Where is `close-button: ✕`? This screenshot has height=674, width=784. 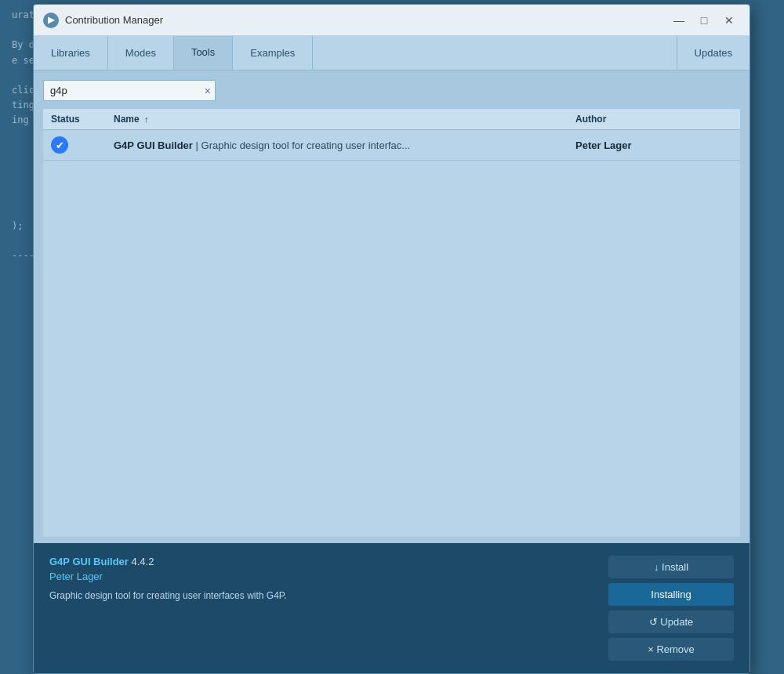
close-button: ✕ is located at coordinates (729, 20).